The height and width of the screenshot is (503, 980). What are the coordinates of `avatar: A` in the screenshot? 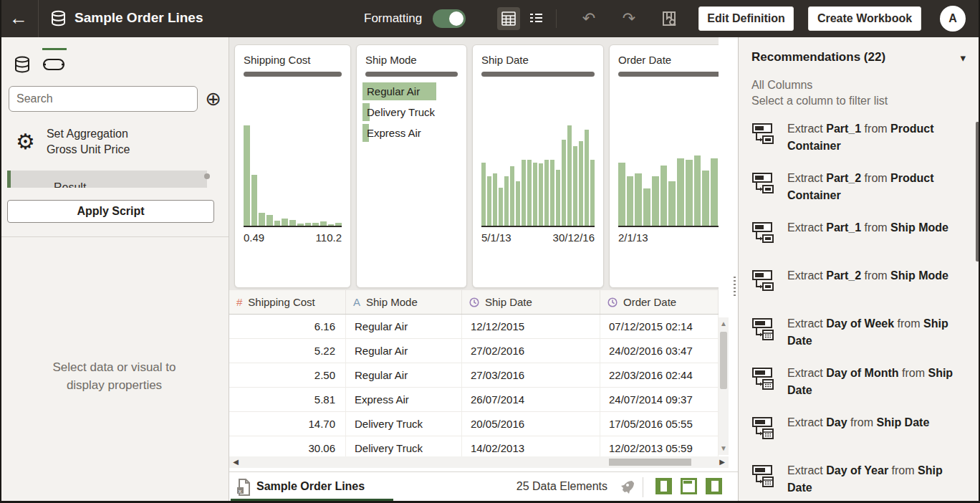 It's located at (953, 19).